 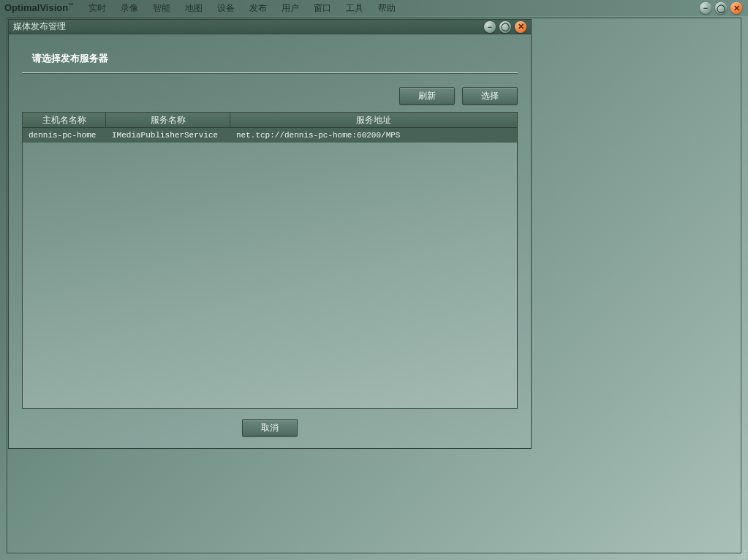 I want to click on menu-device: 设备, so click(x=226, y=8).